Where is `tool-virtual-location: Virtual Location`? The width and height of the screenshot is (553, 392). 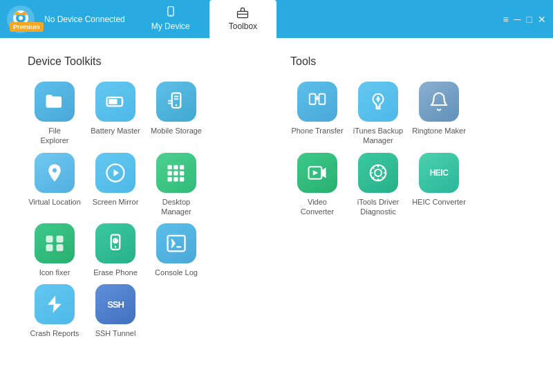
tool-virtual-location: Virtual Location is located at coordinates (55, 185).